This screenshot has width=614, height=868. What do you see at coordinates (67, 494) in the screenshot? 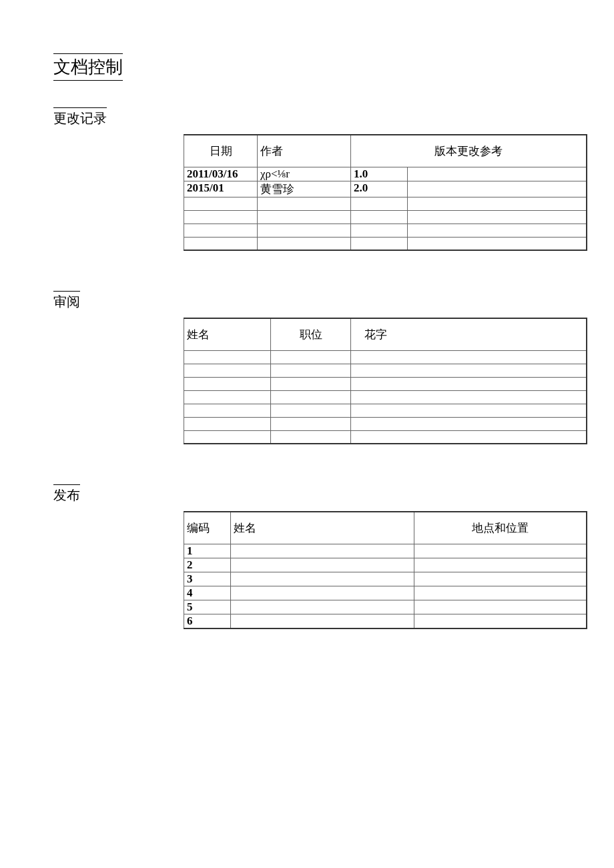
I see `publish-title: 发布` at bounding box center [67, 494].